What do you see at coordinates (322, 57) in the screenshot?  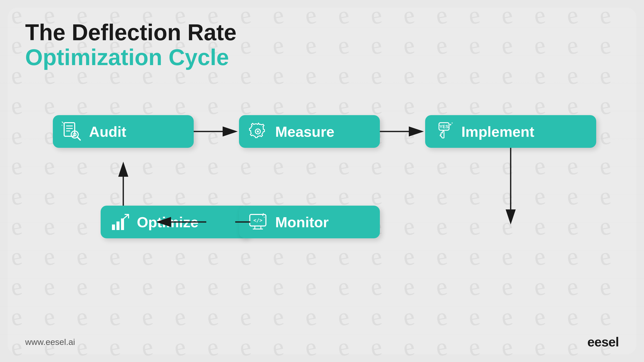 I see `title-line2: Optimization Cycle` at bounding box center [322, 57].